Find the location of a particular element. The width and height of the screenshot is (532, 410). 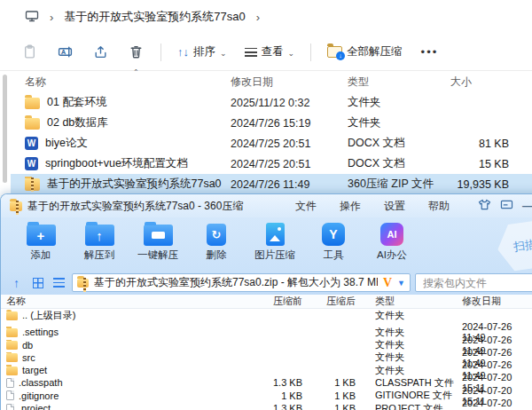

view-button: 查看 ⌄ is located at coordinates (270, 52).